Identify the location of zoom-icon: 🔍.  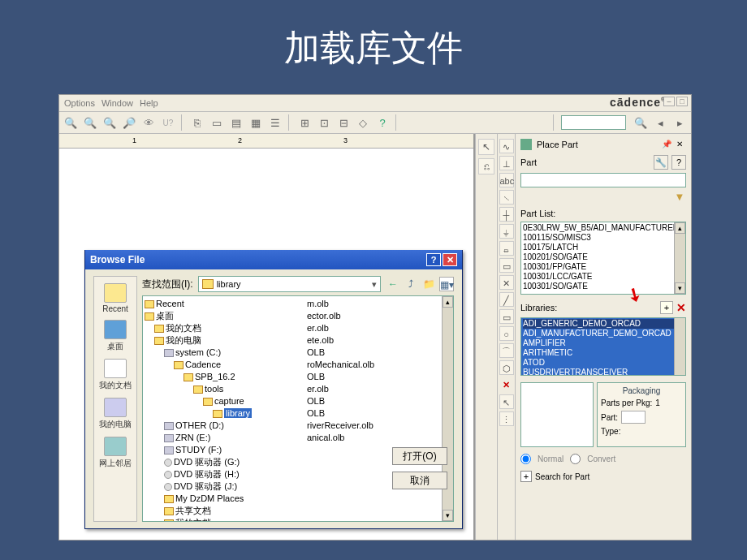
(71, 123).